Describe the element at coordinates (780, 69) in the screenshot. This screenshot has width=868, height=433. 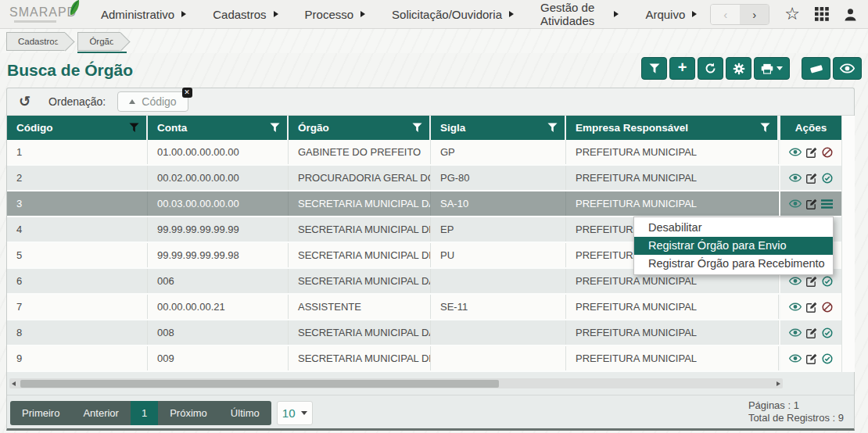
I see `dropdown-caret-icon` at that location.